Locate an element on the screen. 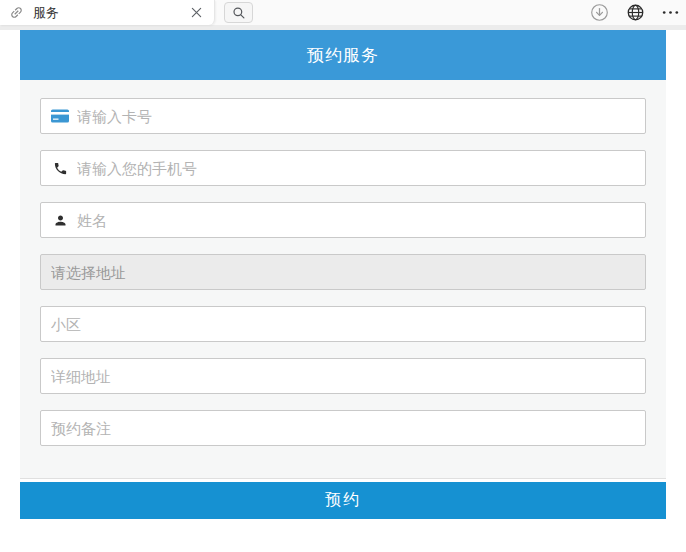 The width and height of the screenshot is (686, 552). search-icon is located at coordinates (239, 13).